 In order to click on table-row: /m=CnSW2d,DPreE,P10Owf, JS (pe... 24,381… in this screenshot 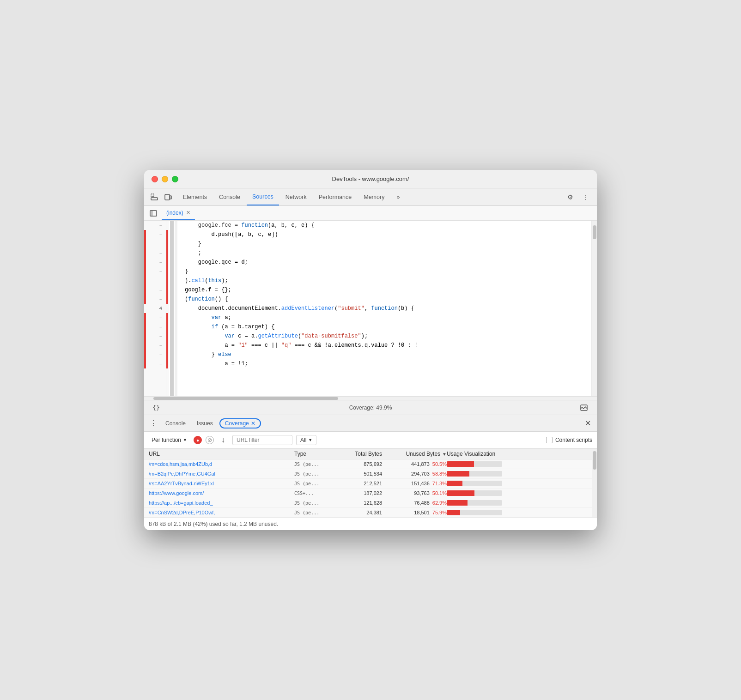, I will do `click(370, 513)`.